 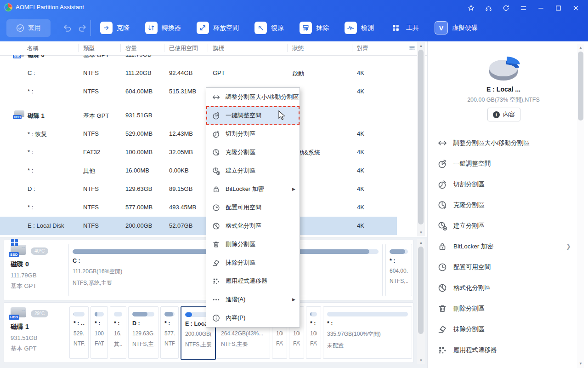 What do you see at coordinates (359, 28) in the screenshot?
I see `toolbar-test-button: 檢測` at bounding box center [359, 28].